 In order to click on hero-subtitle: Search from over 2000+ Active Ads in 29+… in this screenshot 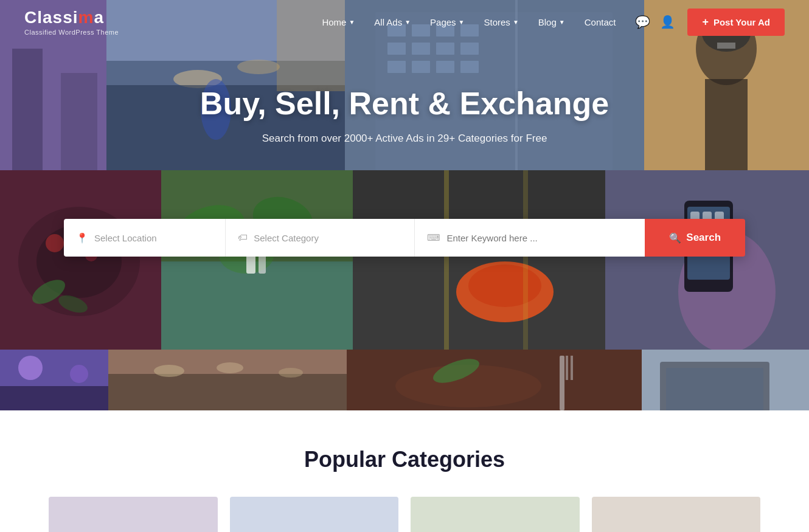, I will do `click(405, 139)`.